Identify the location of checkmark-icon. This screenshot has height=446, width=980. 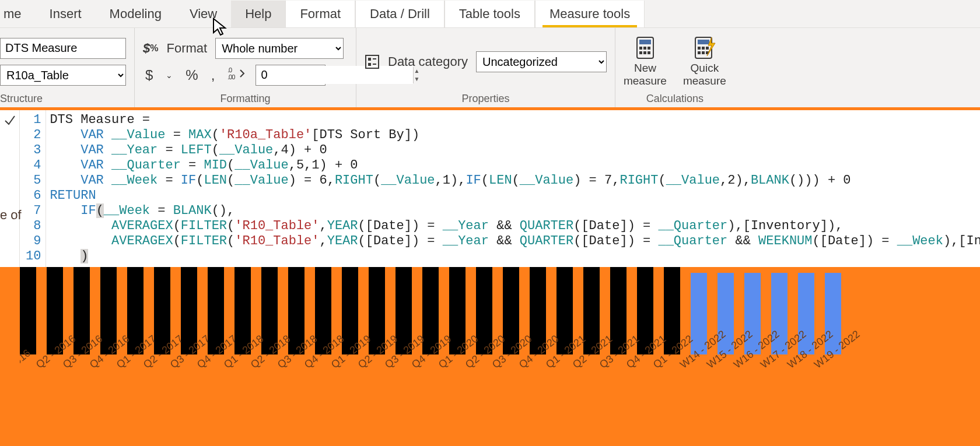
(10, 120).